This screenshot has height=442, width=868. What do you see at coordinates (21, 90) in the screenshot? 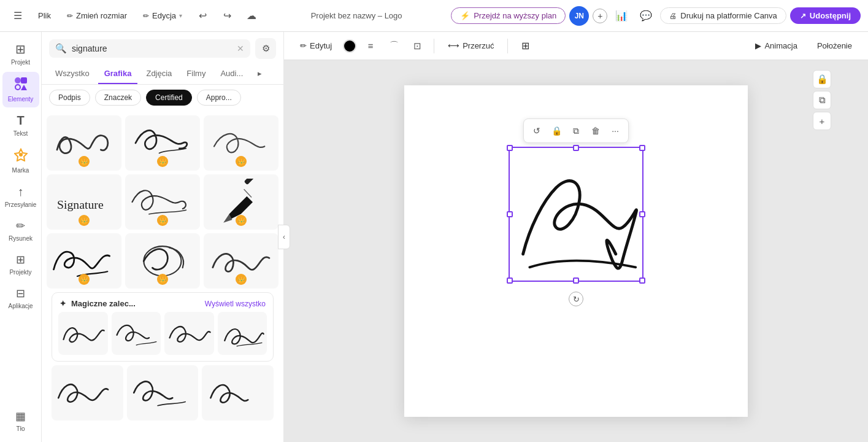
I see `sidebar-item-elementy: Elementy` at bounding box center [21, 90].